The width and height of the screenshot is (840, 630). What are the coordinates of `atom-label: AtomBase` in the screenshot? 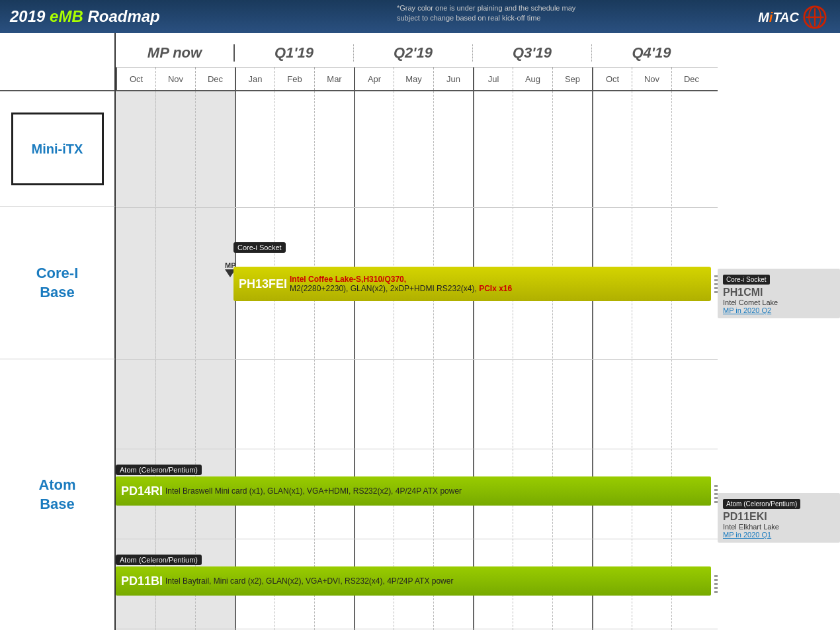 It's located at (57, 495).